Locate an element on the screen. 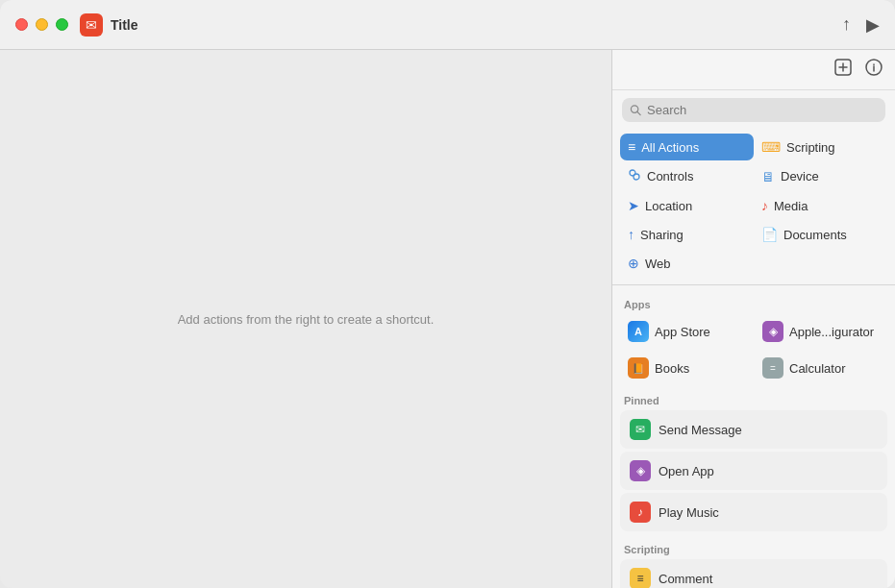  titlebar-actions: ↑ ▶ is located at coordinates (861, 25).